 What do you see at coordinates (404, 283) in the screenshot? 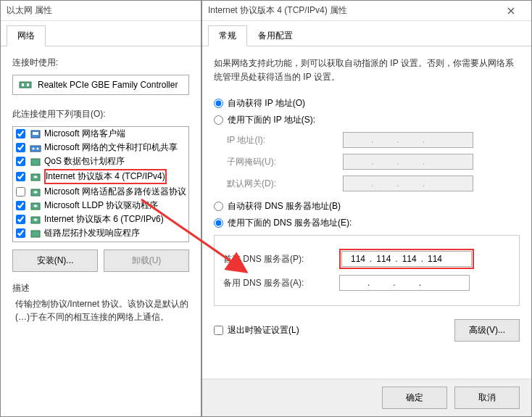
I see `dns-alt-input: ...` at bounding box center [404, 283].